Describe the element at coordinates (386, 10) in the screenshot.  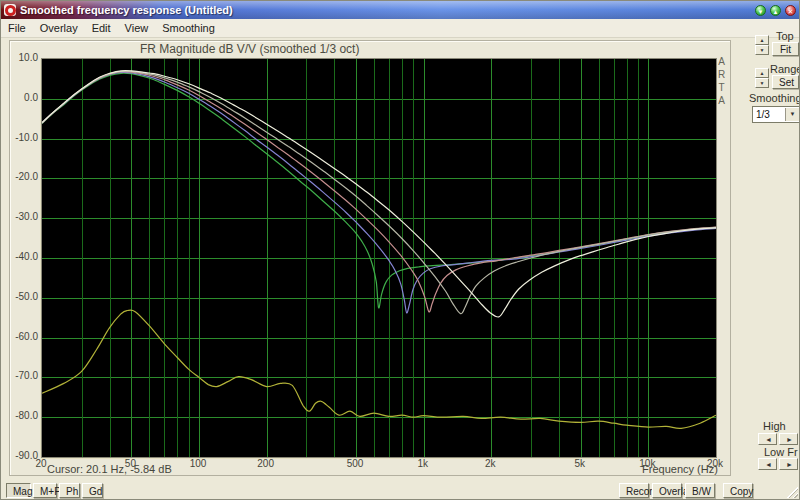
I see `window-title: Smoothed frequency response (Untitled)` at that location.